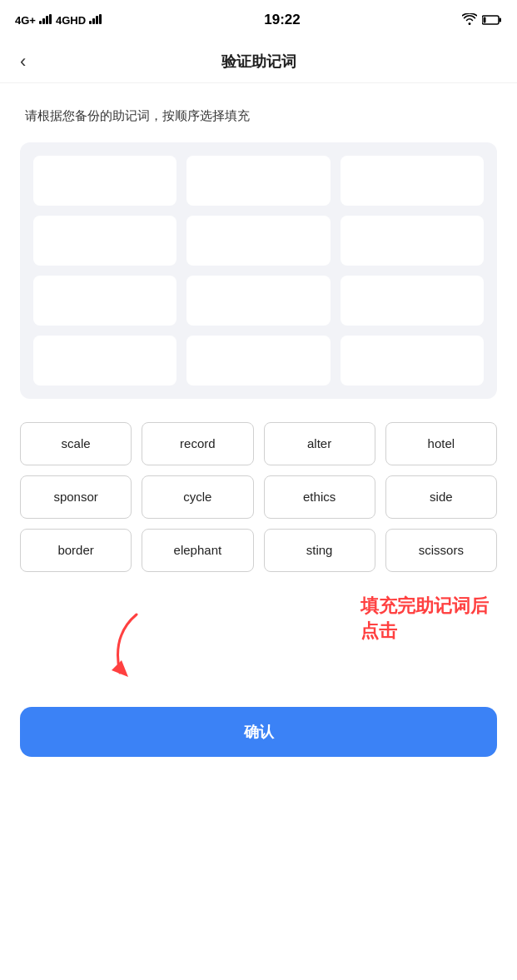  What do you see at coordinates (258, 20) in the screenshot?
I see `status-bar: 4G+ 4GHD 19:22` at bounding box center [258, 20].